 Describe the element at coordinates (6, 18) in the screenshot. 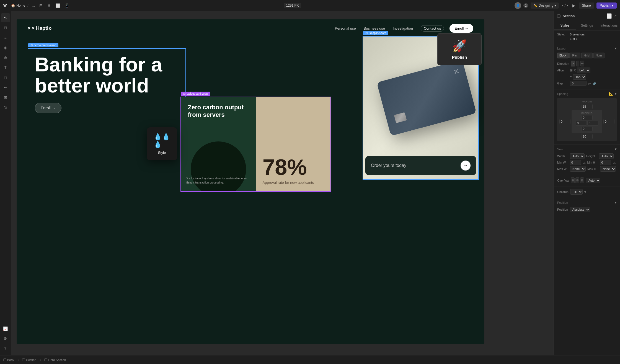

I see `sidebar-select-tool: ↖` at that location.